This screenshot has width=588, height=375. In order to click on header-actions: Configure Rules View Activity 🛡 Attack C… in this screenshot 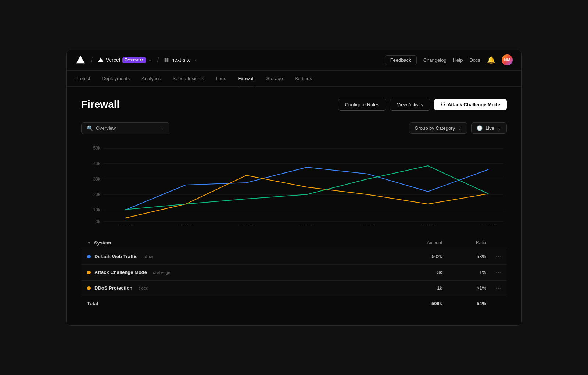, I will do `click(423, 104)`.